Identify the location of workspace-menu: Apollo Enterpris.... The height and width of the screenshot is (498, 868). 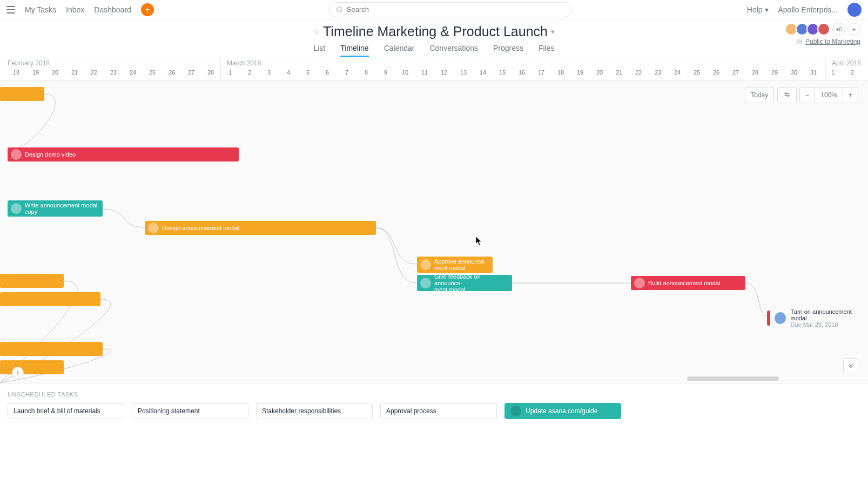
(808, 10).